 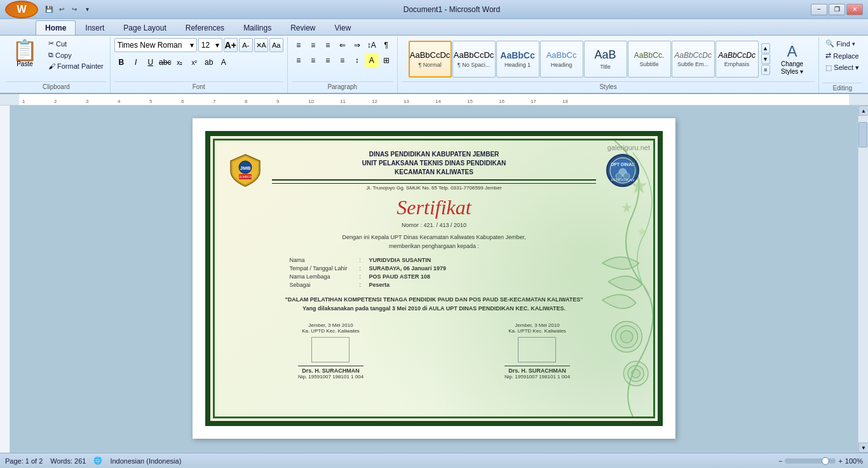 I want to click on font-size-selector: 12 ▾, so click(x=210, y=45).